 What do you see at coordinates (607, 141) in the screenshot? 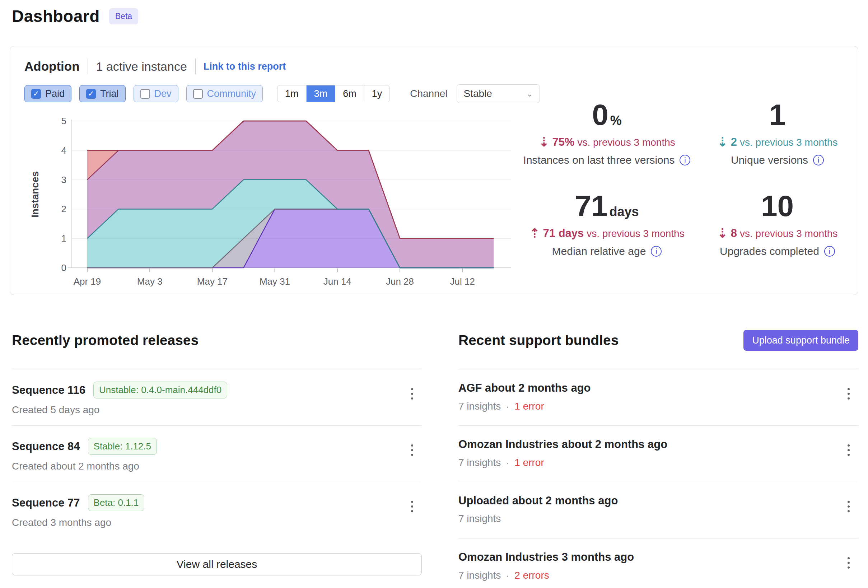
I see `stat-trend: ⇣75%vs. previous 3 months` at bounding box center [607, 141].